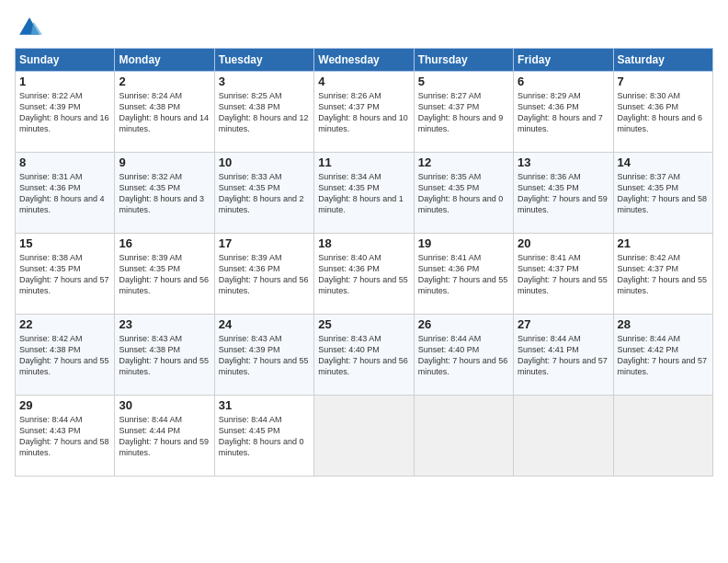 This screenshot has width=728, height=563. What do you see at coordinates (364, 274) in the screenshot?
I see `table-cell: 18Sunrise: 8:40 AMSunset: 4:36 PMDayligh…` at bounding box center [364, 274].